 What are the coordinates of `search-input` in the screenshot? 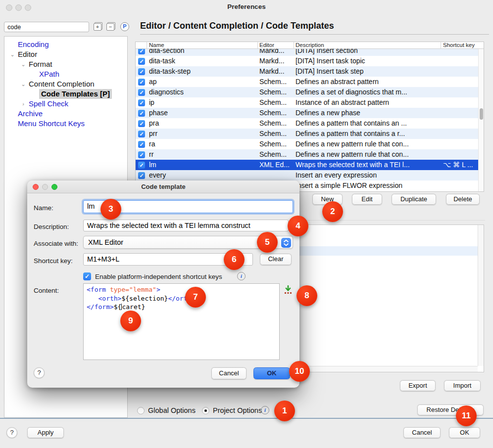 It's located at (47, 27).